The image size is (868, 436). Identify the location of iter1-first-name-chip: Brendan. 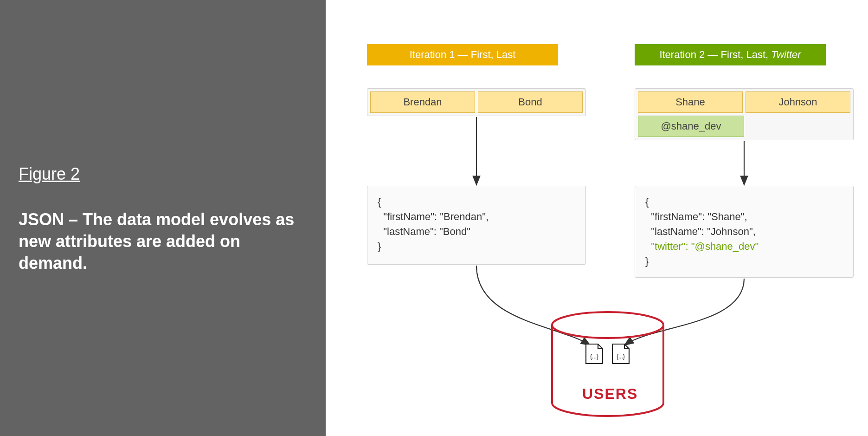
(423, 102).